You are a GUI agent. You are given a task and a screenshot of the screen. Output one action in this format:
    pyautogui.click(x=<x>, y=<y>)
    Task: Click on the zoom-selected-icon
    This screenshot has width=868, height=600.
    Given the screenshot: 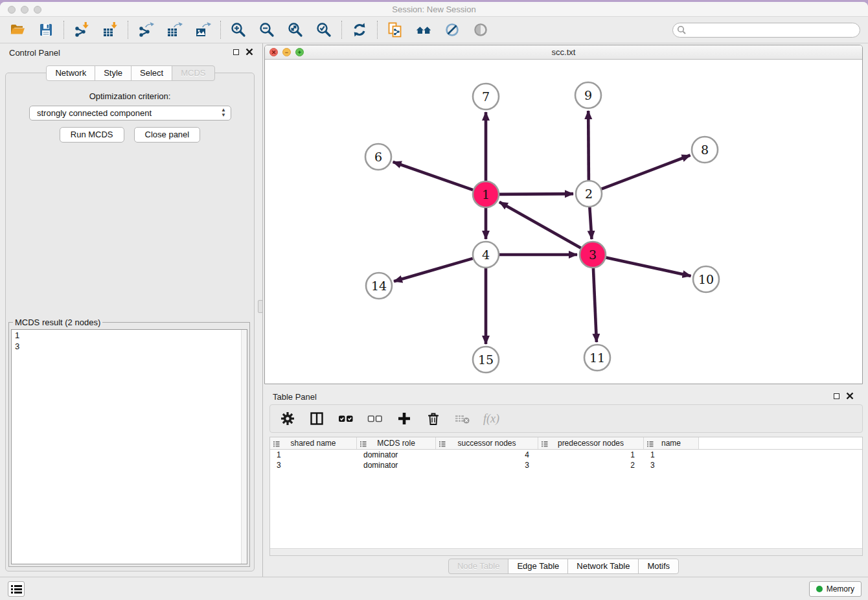 What is the action you would take?
    pyautogui.click(x=324, y=30)
    